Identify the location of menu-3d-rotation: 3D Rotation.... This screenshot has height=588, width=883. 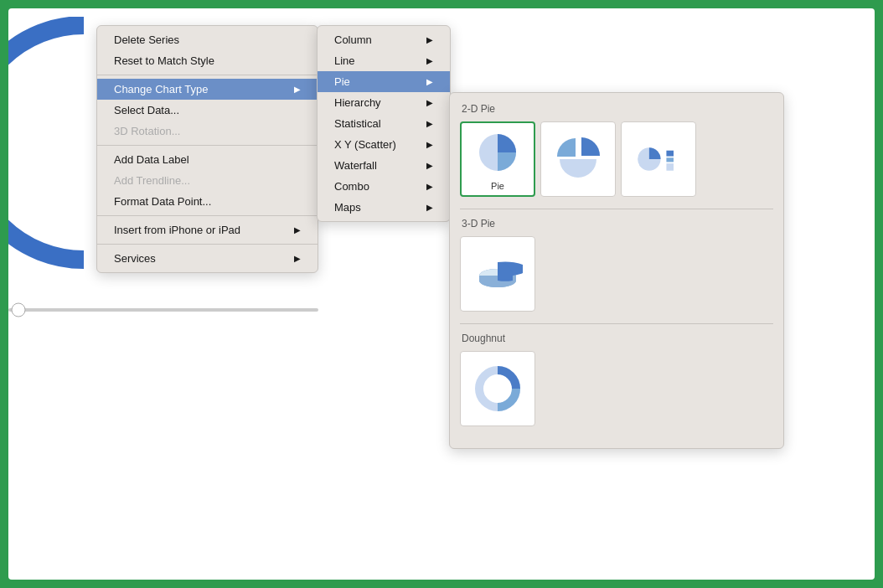
(208, 131).